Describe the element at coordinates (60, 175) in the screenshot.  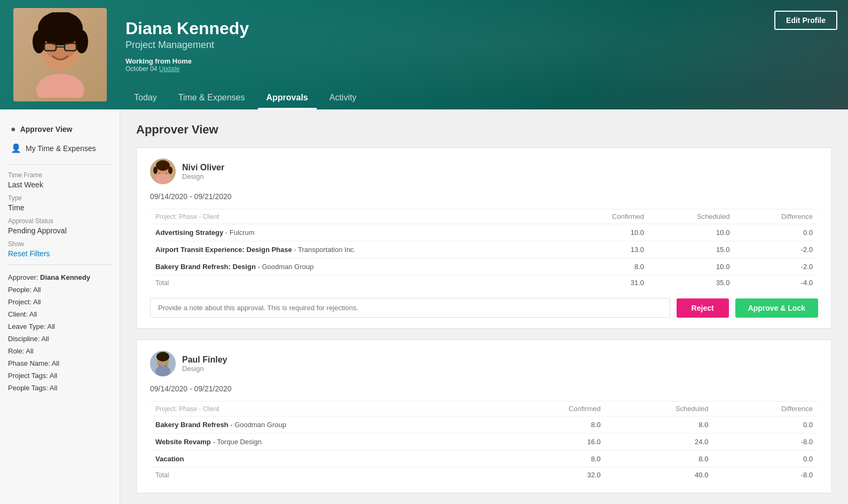
I see `timeframe-label: Time Frame` at that location.